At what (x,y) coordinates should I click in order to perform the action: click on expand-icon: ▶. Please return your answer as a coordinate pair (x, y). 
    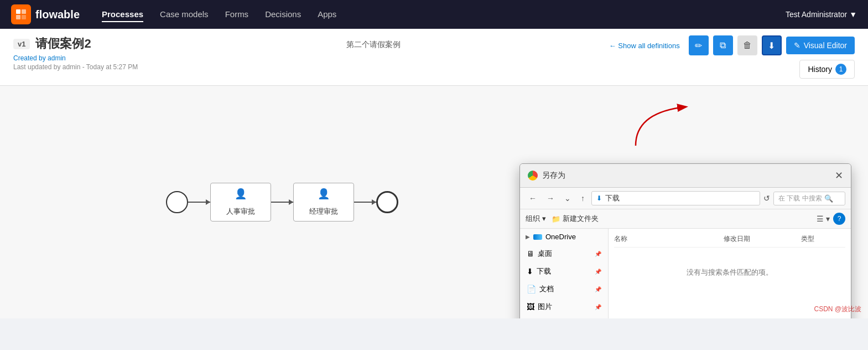
    Looking at the image, I should click on (528, 237).